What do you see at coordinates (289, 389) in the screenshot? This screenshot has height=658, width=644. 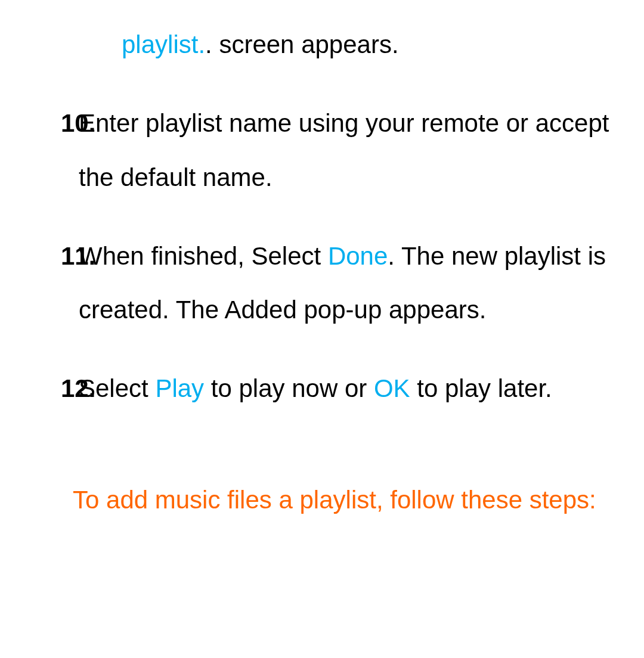 I see `step-text-p2: to play now or` at bounding box center [289, 389].